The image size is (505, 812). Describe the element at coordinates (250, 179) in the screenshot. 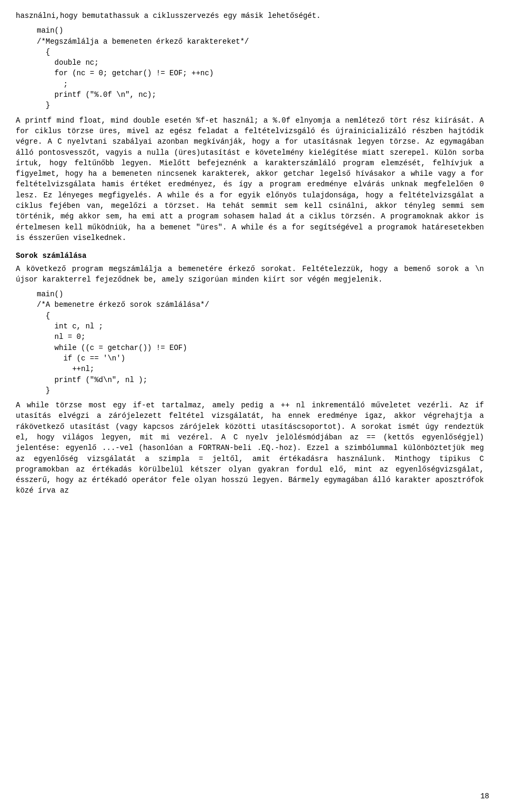

I see `paragraph-2: A printf mind float, mind double esetén …` at that location.